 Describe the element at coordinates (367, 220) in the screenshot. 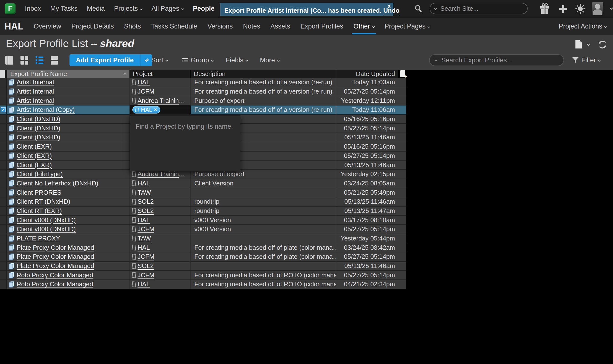

I see `date-updated-cell: 03/17/25 08:10am` at that location.